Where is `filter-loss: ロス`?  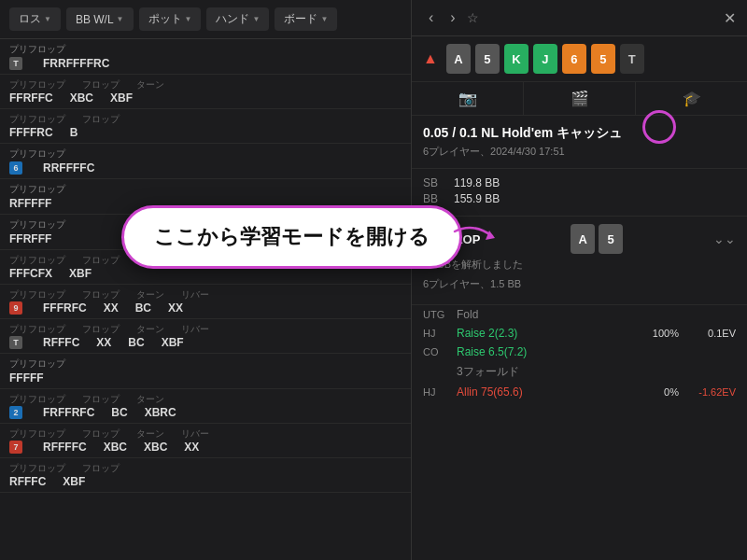 filter-loss: ロス is located at coordinates (35, 19).